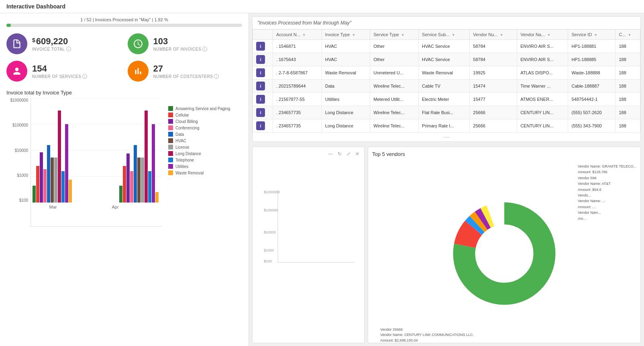 The height and width of the screenshot is (346, 644). Describe the element at coordinates (181, 49) in the screenshot. I see `kpi-num-invoices-label: NUMBER OF INVOICES i` at that location.